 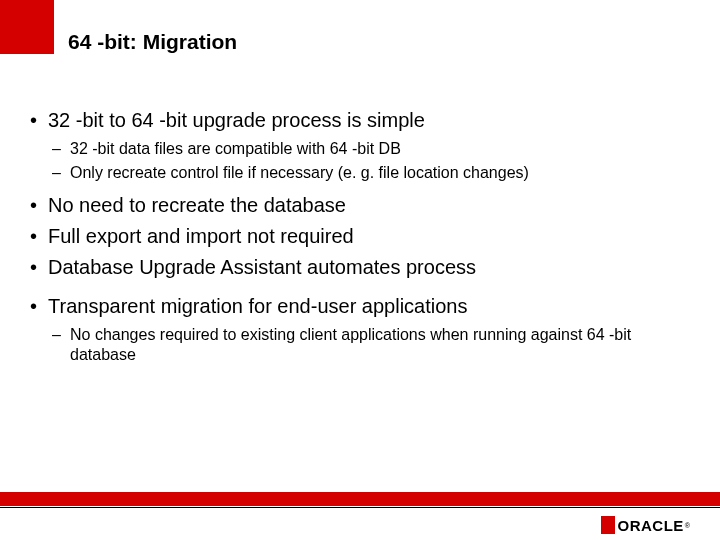 I want to click on oracle-logo: ORACLE ®, so click(x=646, y=525).